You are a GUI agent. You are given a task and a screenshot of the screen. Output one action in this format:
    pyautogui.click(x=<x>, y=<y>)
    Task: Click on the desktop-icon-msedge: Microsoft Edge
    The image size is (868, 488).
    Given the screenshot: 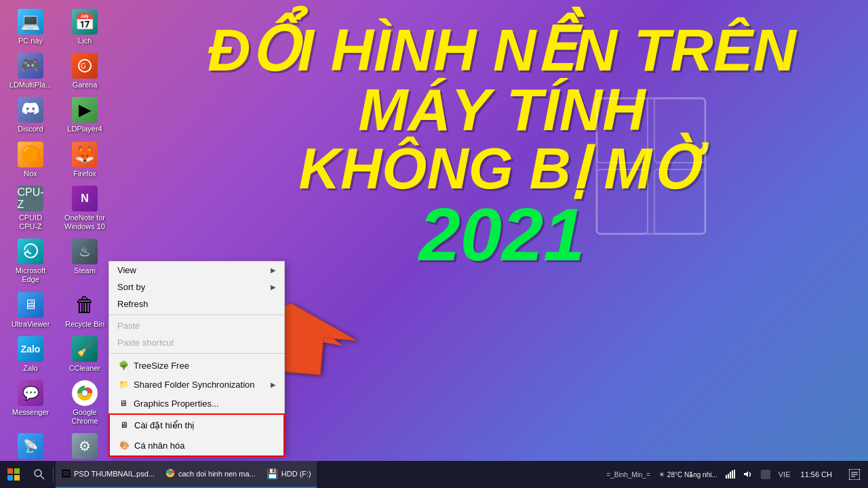 What is the action you would take?
    pyautogui.click(x=31, y=262)
    